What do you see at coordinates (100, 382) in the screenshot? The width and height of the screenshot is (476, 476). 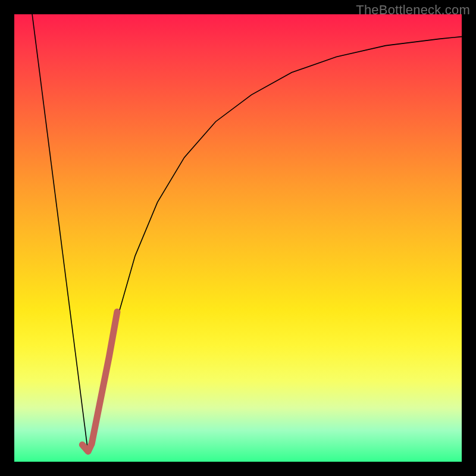 I see `series-highlight-hook` at bounding box center [100, 382].